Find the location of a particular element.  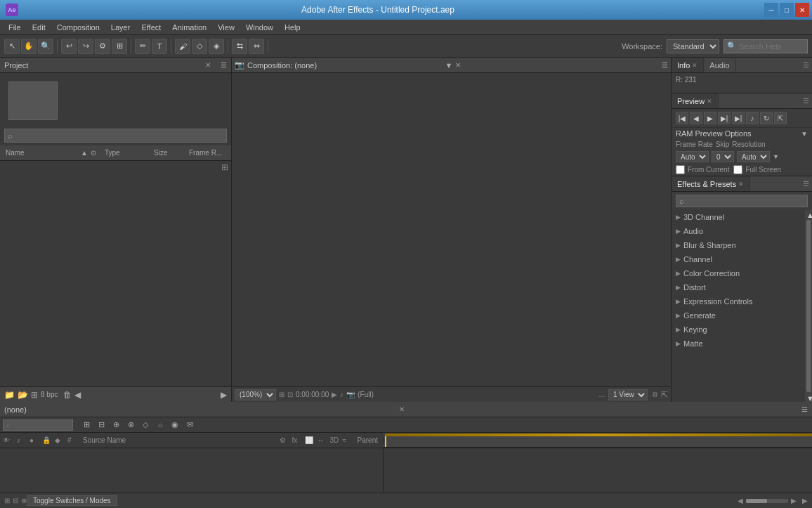

tab-audio: Audio is located at coordinates (719, 65).